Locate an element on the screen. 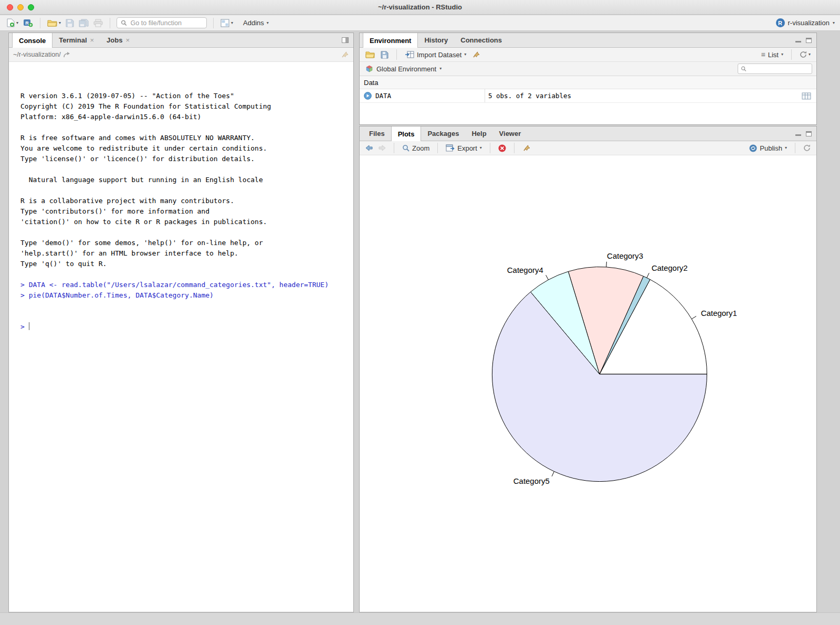  tab-jobs: Jobs × is located at coordinates (118, 40).